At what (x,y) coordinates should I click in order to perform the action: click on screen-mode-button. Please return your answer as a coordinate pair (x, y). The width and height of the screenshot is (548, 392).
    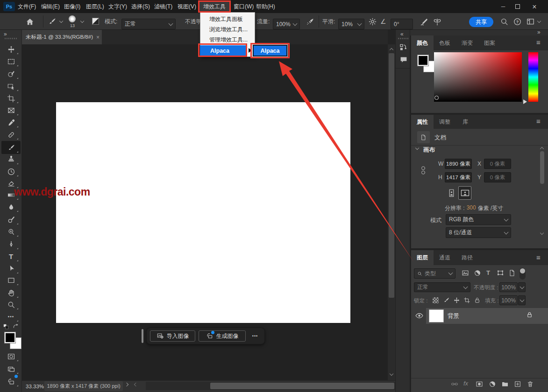
    Looking at the image, I should click on (11, 369).